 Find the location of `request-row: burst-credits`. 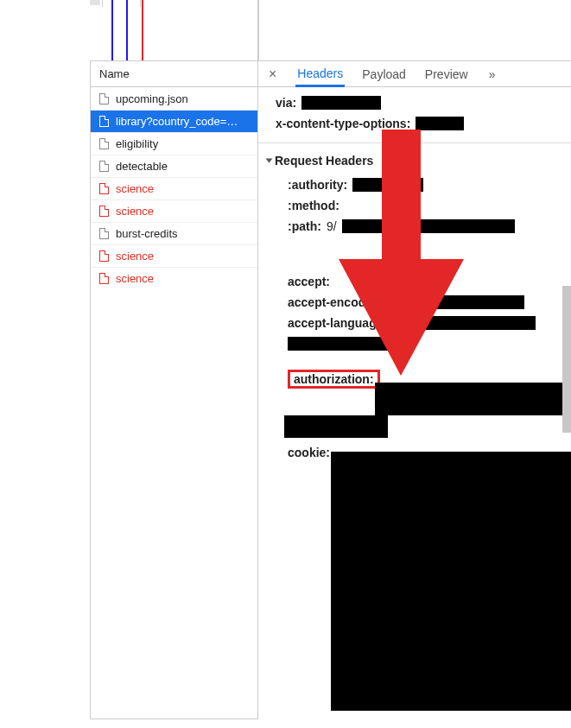

request-row: burst-credits is located at coordinates (174, 233).